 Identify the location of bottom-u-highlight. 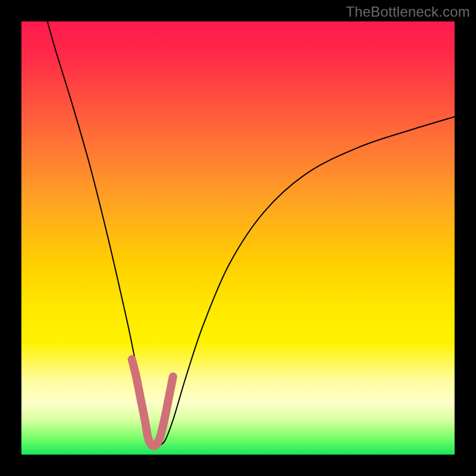
(152, 403).